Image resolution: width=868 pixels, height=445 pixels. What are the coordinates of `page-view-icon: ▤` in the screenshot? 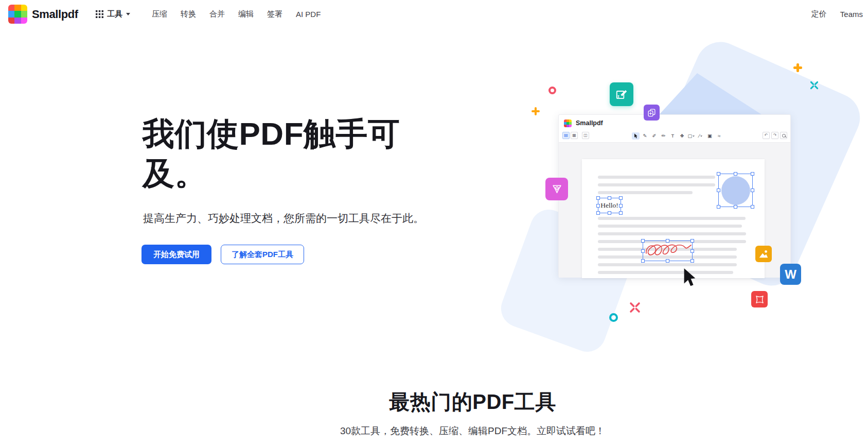 It's located at (566, 135).